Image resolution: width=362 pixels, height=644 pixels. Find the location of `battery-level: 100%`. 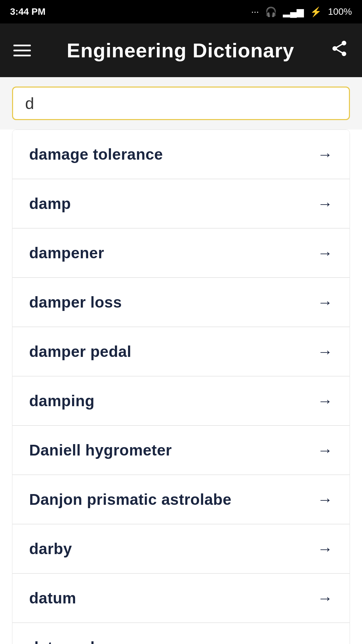

battery-level: 100% is located at coordinates (340, 12).